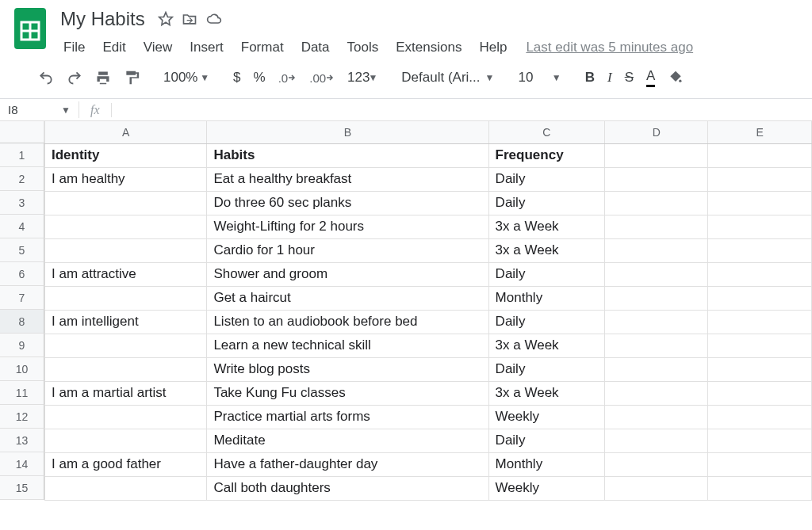 The height and width of the screenshot is (530, 812). What do you see at coordinates (262, 48) in the screenshot?
I see `menu-format: Format` at bounding box center [262, 48].